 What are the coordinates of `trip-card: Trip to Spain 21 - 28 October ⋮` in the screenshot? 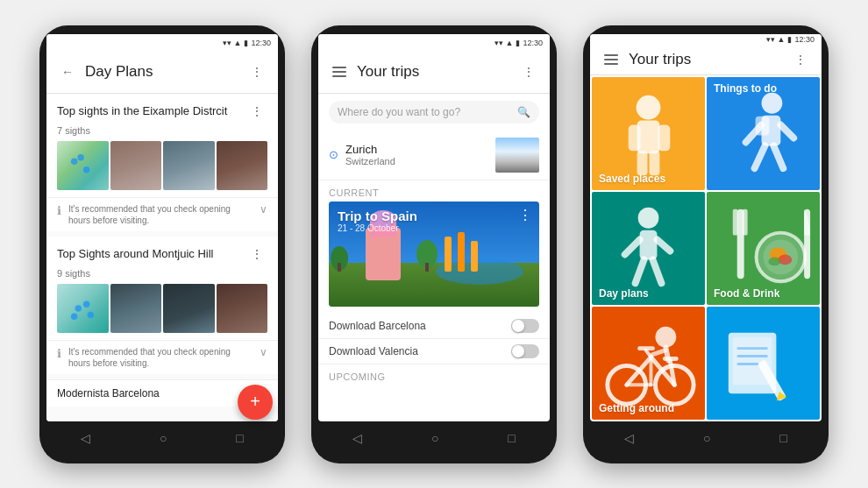 It's located at (434, 254).